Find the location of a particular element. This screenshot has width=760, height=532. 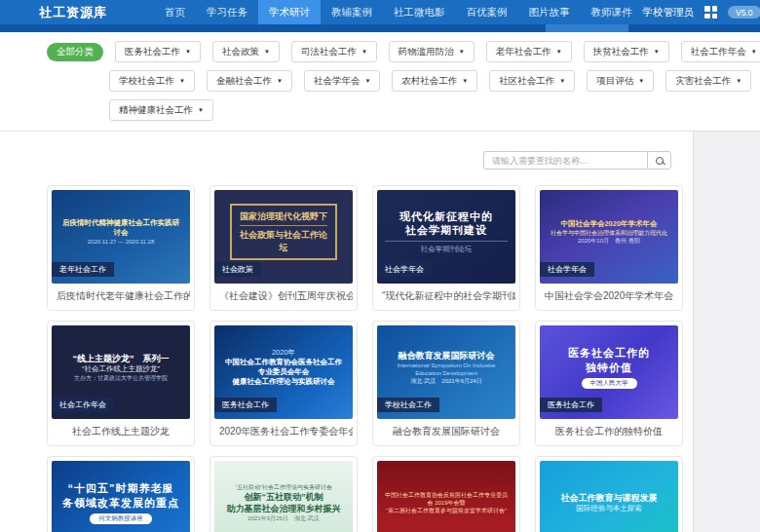

card-title: “现代化新征程中的社会学期刊建... is located at coordinates (446, 296).